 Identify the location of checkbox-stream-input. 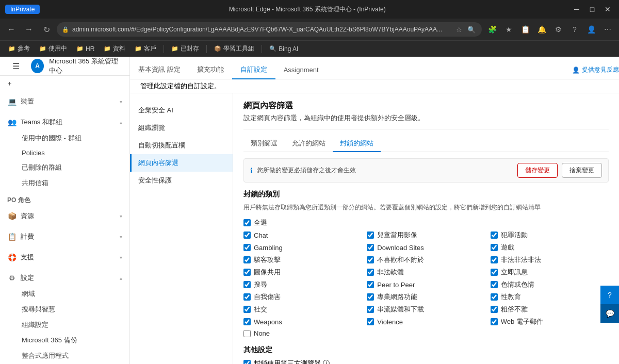
(370, 309).